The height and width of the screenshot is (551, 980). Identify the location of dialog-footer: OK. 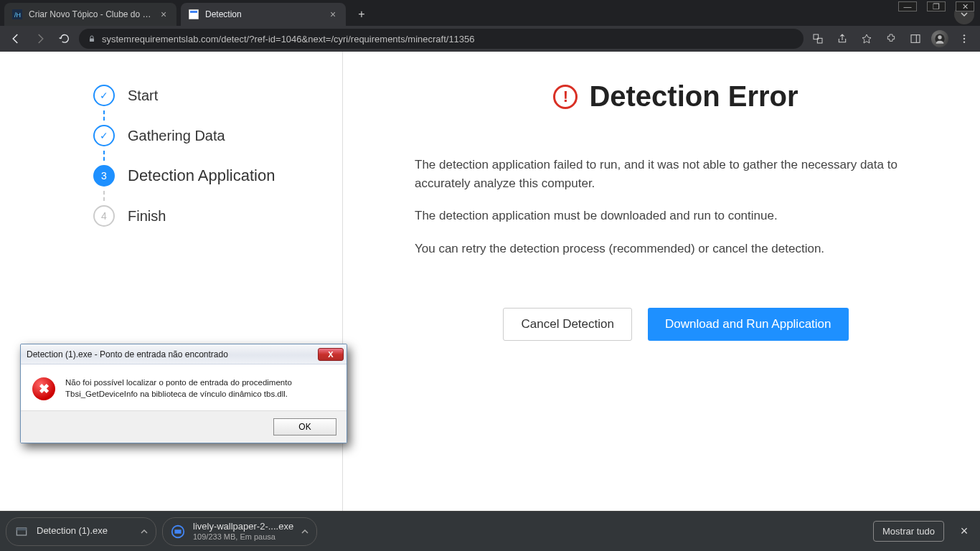
(184, 426).